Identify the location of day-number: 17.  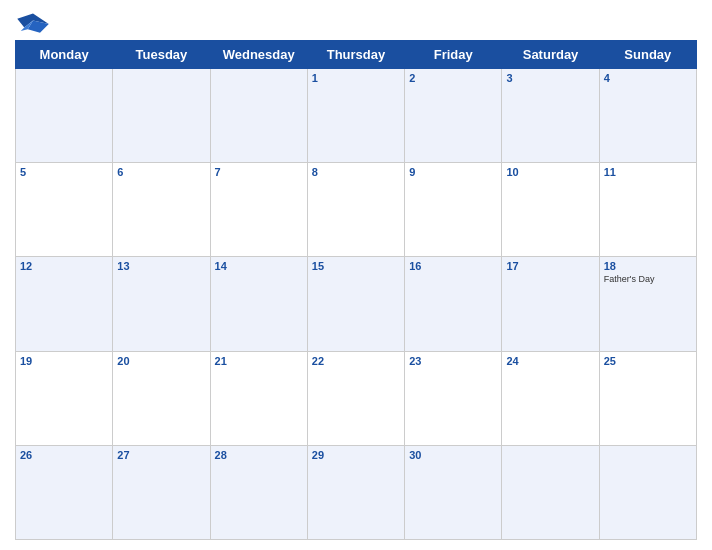
(550, 266).